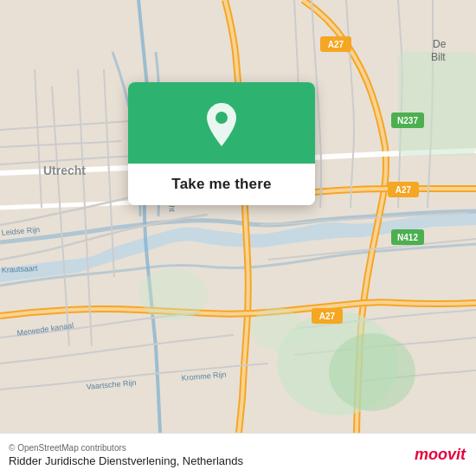  I want to click on popup-card: Take me there, so click(222, 144).